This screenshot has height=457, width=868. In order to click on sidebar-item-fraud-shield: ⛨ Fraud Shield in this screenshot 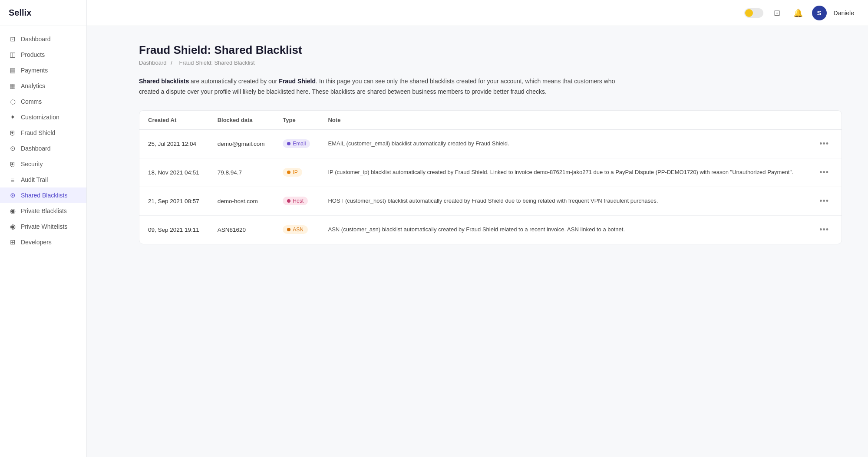, I will do `click(43, 133)`.